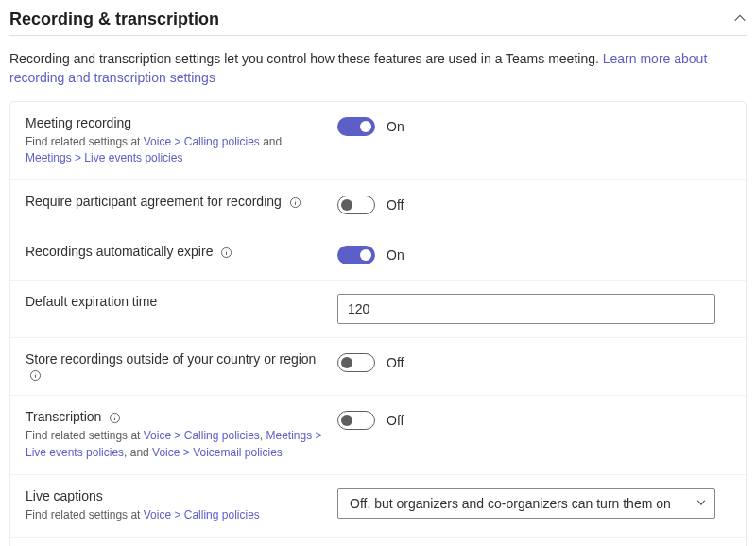  Describe the element at coordinates (395, 363) in the screenshot. I see `store-outside-state: Off` at that location.